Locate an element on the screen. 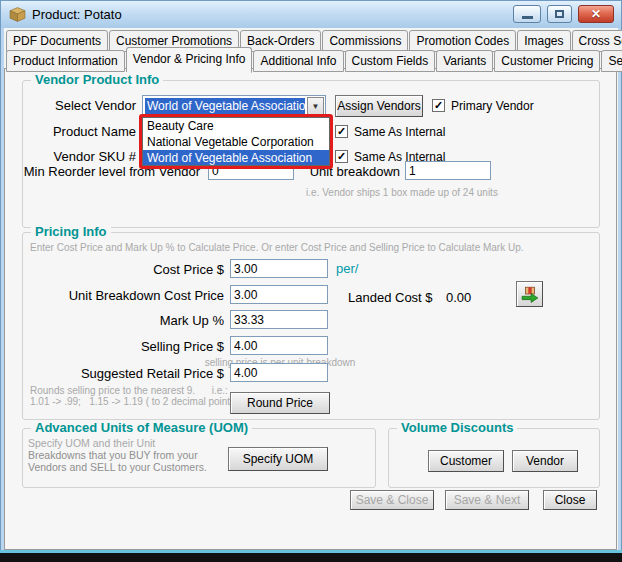 The image size is (622, 562). tab-additional-info: Additional Info is located at coordinates (298, 61).